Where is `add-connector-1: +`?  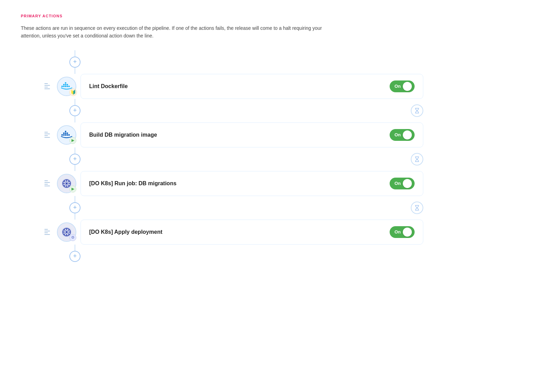
add-connector-1: + is located at coordinates (75, 111).